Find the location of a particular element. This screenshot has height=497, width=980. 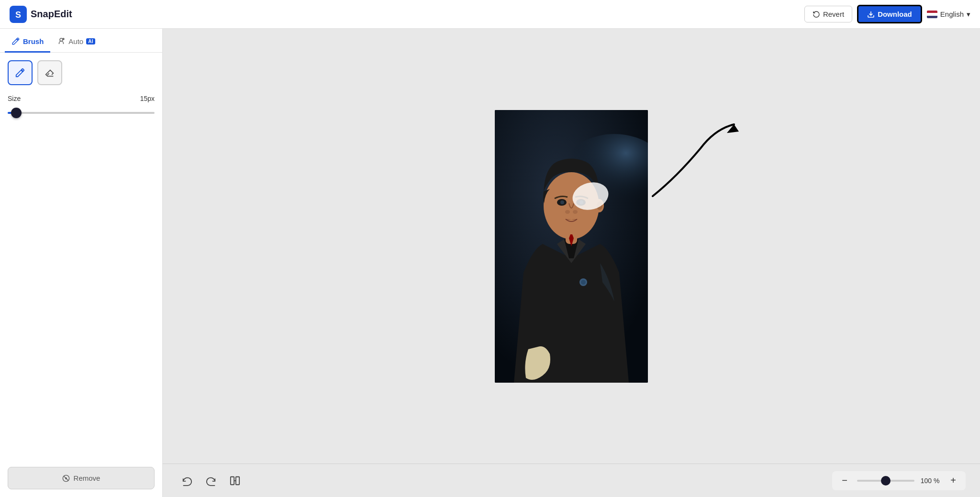

revert-button: Revert is located at coordinates (828, 14).